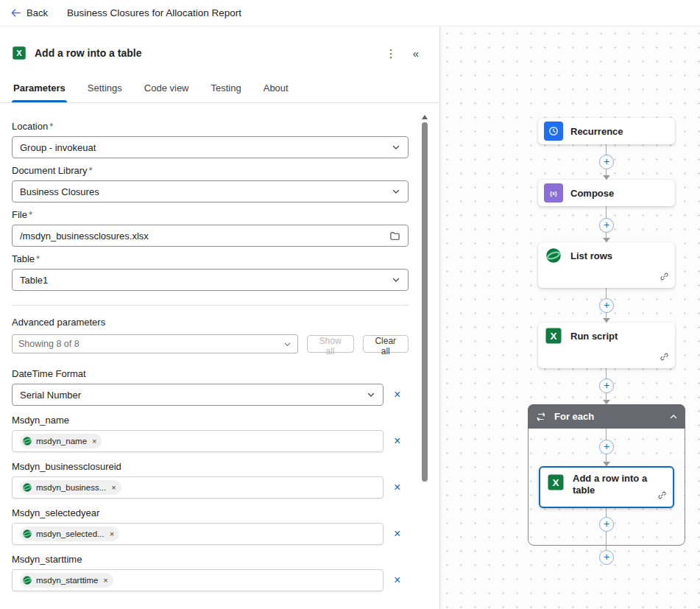 The height and width of the screenshot is (609, 700). Describe the element at coordinates (166, 93) in the screenshot. I see `tab-code-view: Code view` at that location.